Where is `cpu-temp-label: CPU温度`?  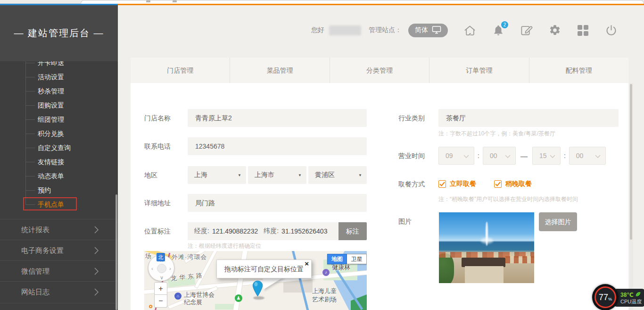
cpu-temp-label: CPU温度 is located at coordinates (631, 302).